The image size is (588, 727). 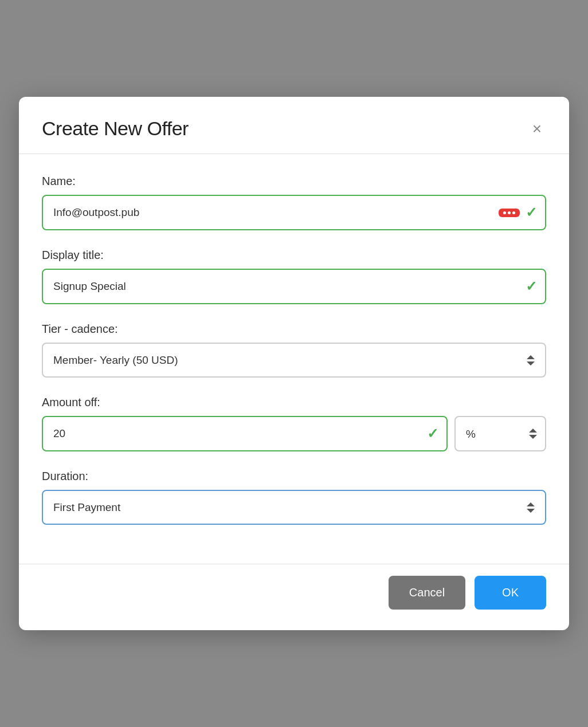 I want to click on name-label: Name:, so click(x=294, y=181).